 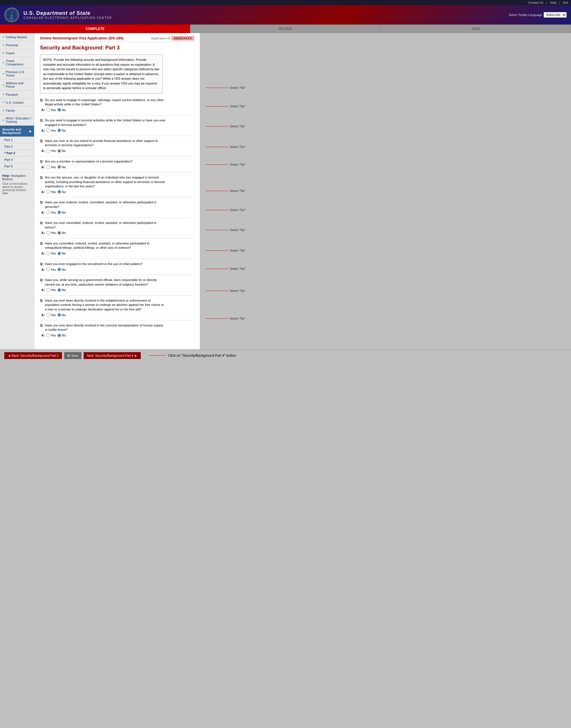 I want to click on sidebar-item-travel: ✓ Travel, so click(x=17, y=53).